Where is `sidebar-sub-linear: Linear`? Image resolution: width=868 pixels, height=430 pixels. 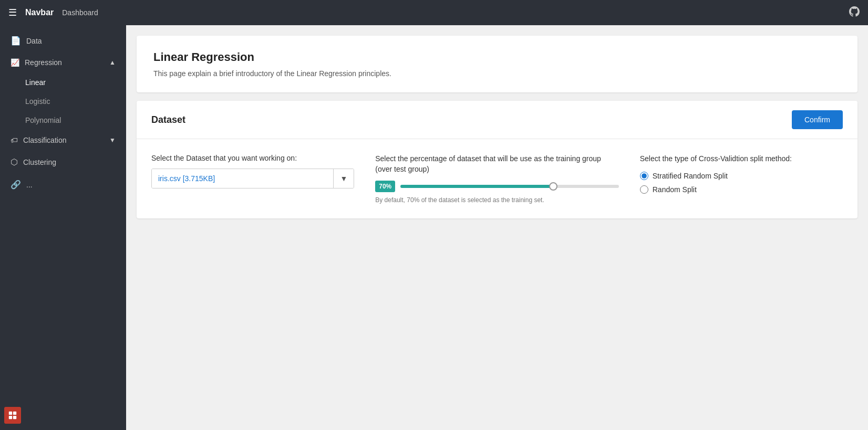 sidebar-sub-linear: Linear is located at coordinates (63, 82).